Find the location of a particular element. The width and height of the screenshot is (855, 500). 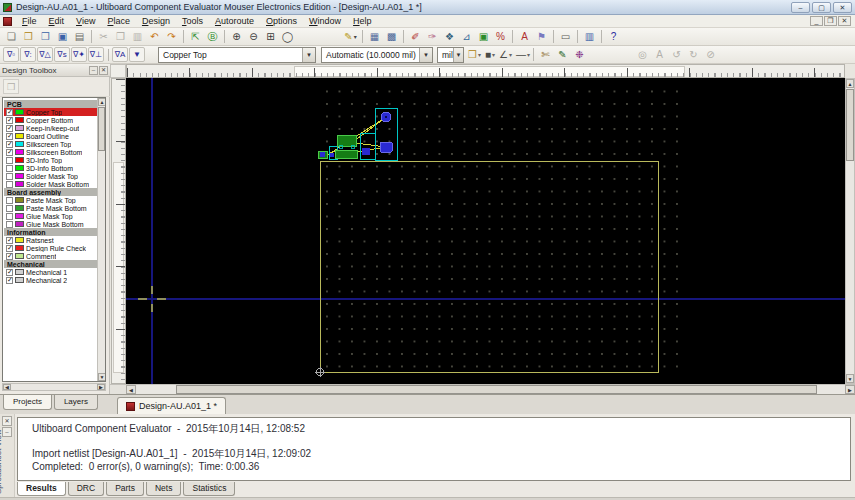

net-density-icon: % is located at coordinates (500, 37).